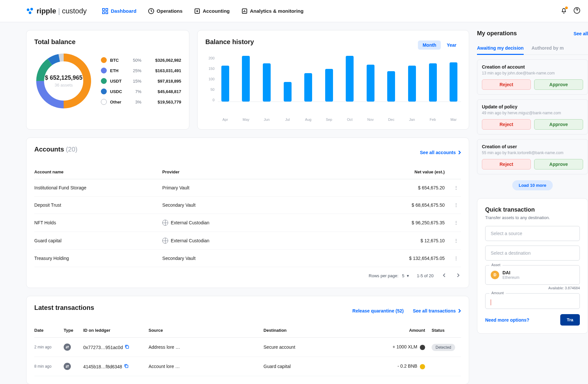  I want to click on asset-value: $19,563,779, so click(163, 102).